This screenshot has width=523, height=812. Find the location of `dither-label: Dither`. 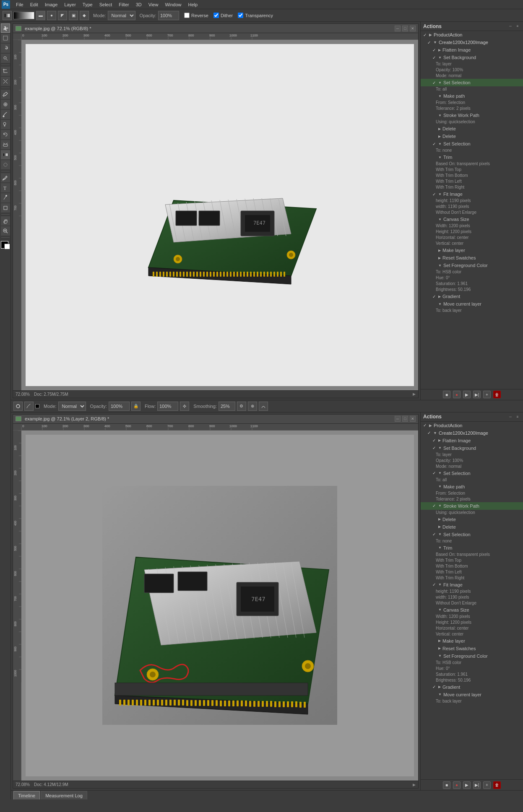

dither-label: Dither is located at coordinates (226, 16).